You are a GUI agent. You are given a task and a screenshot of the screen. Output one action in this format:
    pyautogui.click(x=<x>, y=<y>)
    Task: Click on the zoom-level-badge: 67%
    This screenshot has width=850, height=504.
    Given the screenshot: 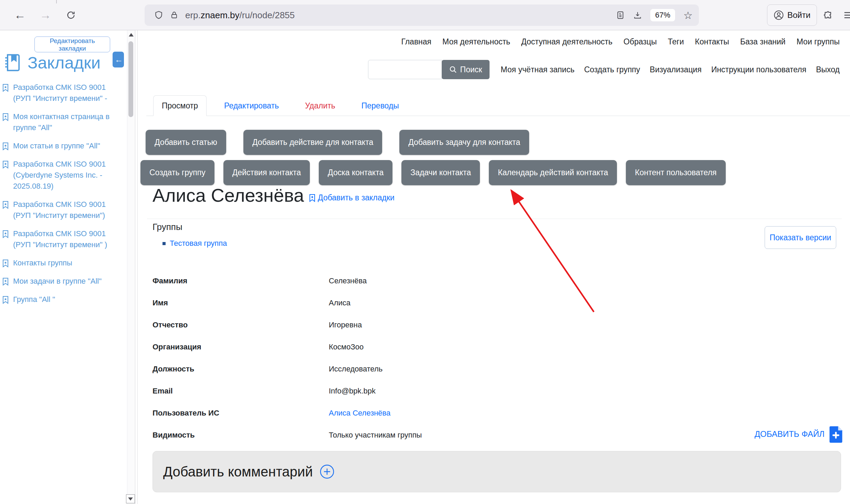 What is the action you would take?
    pyautogui.click(x=663, y=15)
    